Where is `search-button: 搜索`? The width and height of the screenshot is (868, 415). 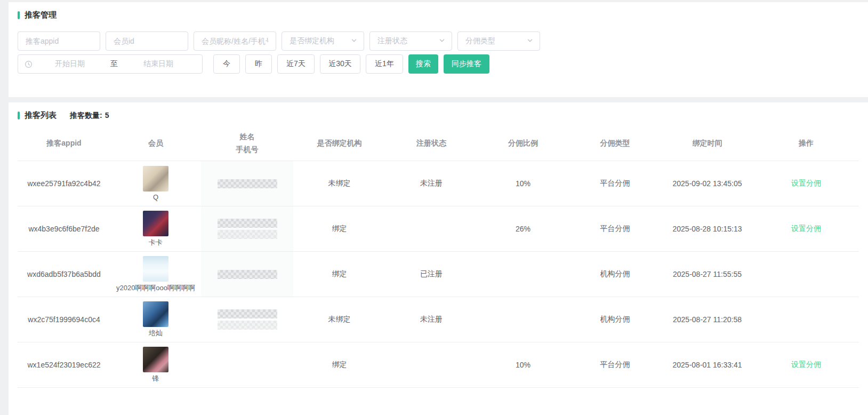 search-button: 搜索 is located at coordinates (423, 64).